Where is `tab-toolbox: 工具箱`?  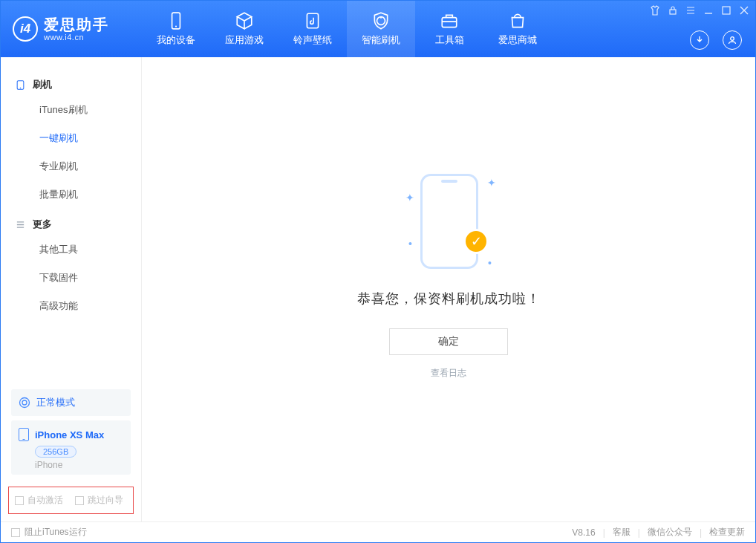
tab-toolbox: 工具箱 is located at coordinates (449, 29).